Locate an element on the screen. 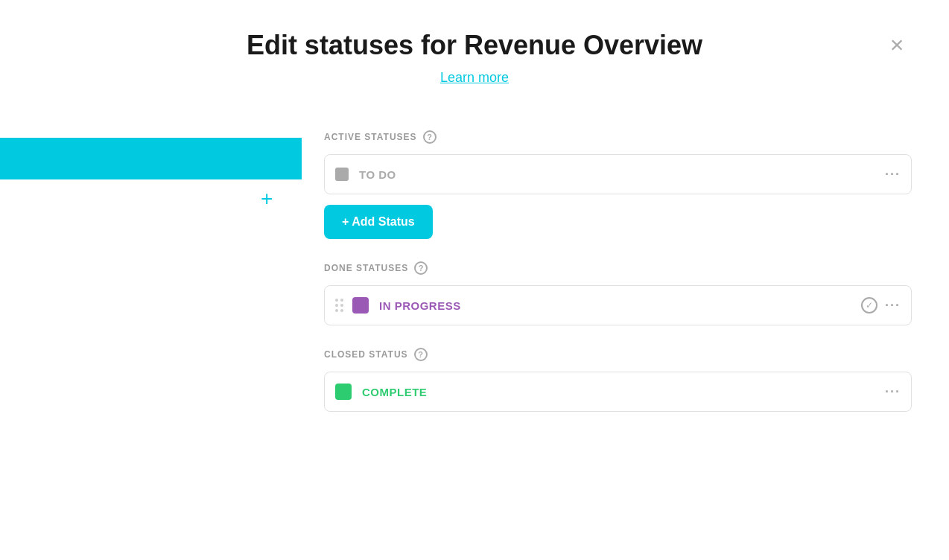 The width and height of the screenshot is (949, 560). complete-more-options: ··· is located at coordinates (892, 392).